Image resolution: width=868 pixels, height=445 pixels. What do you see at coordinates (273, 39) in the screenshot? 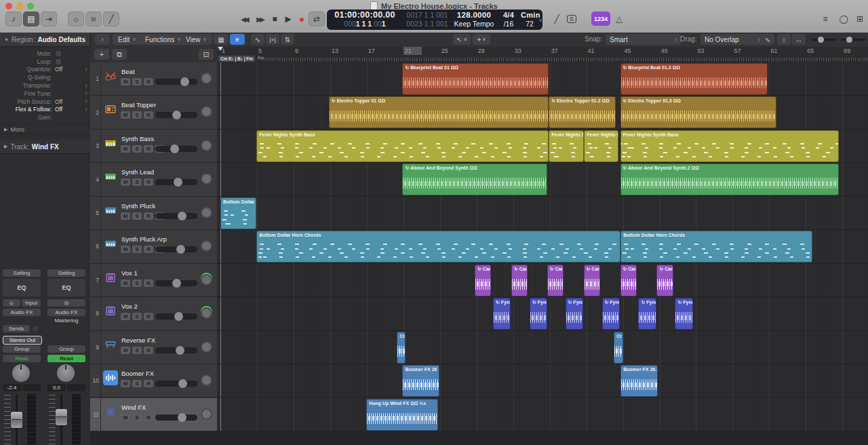
I see `marquee-button: [×]` at bounding box center [273, 39].